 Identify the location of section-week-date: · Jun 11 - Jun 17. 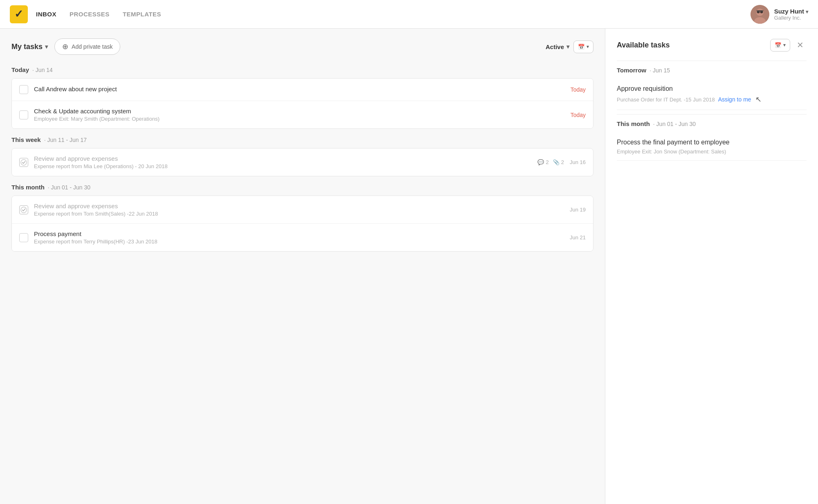
(65, 140).